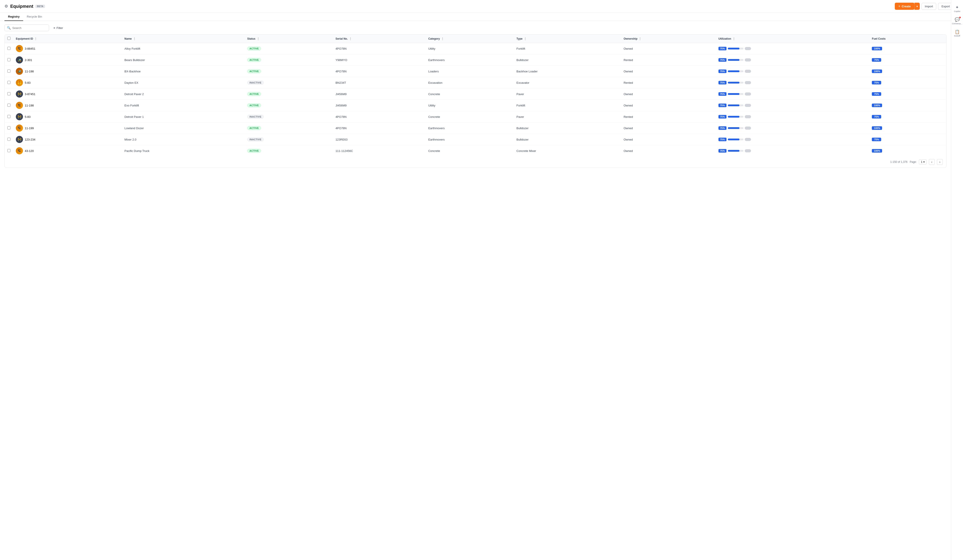  Describe the element at coordinates (19, 105) in the screenshot. I see `equipment-avatar: 🏗` at that location.